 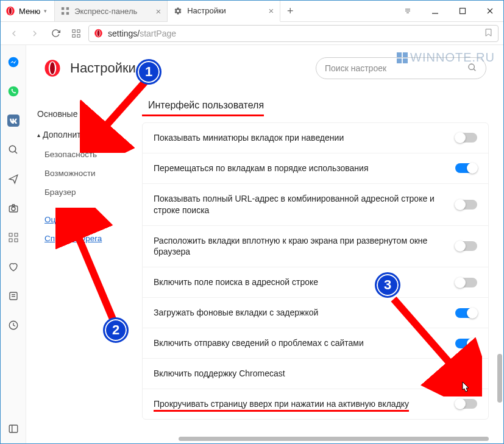 What do you see at coordinates (13, 208) in the screenshot?
I see `camera-icon` at bounding box center [13, 208].